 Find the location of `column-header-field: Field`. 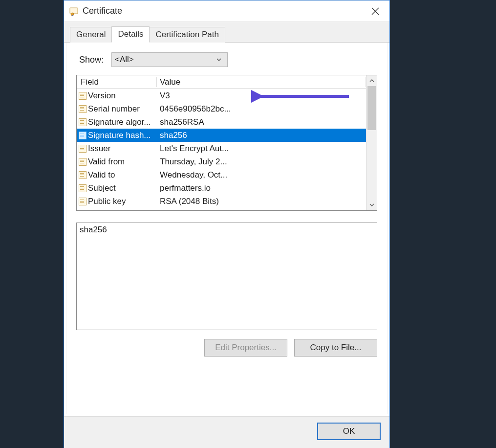

column-header-field: Field is located at coordinates (117, 82).